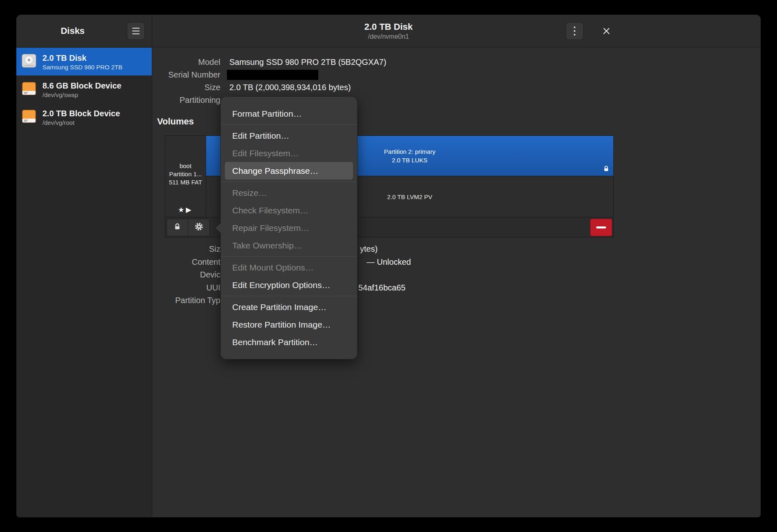 This screenshot has height=532, width=777. I want to click on sidebar-item-swap: 8.6 GB Block Device /dev/vg/swap, so click(84, 89).